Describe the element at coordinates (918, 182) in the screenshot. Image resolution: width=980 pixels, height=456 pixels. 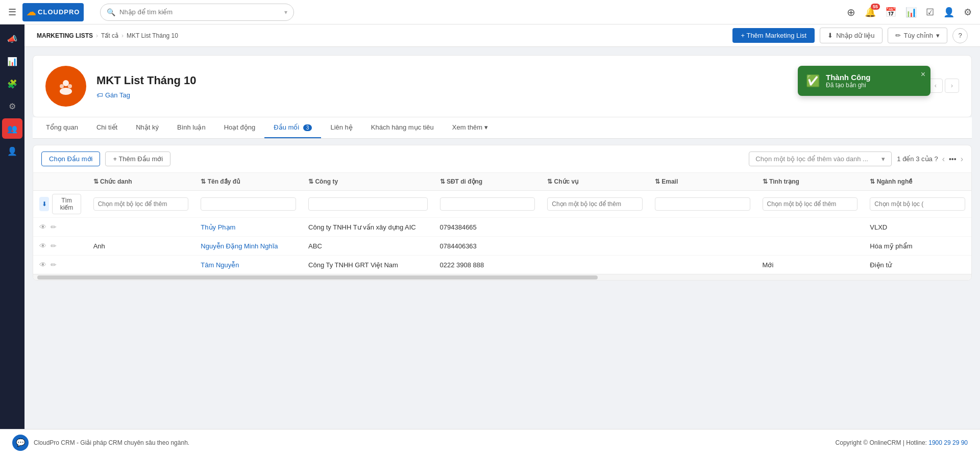
I see `col-nganh-nghe: ⇅ Ngành nghề` at that location.